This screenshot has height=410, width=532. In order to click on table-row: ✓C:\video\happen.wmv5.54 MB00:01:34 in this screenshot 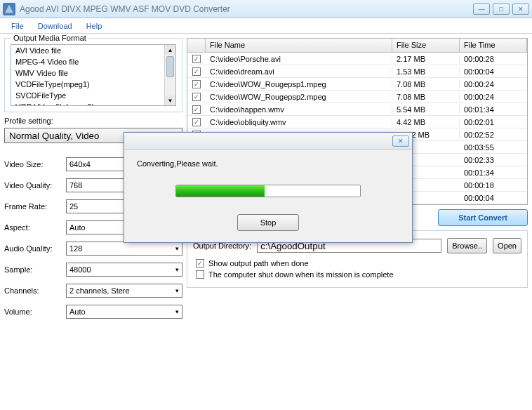, I will do `click(357, 110)`.